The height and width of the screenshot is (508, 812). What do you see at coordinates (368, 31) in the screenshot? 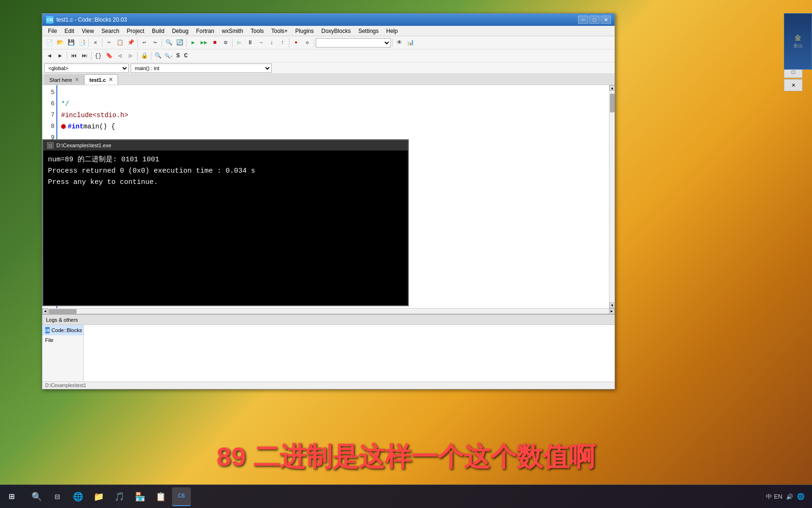
I see `menu-settings: Settings` at bounding box center [368, 31].